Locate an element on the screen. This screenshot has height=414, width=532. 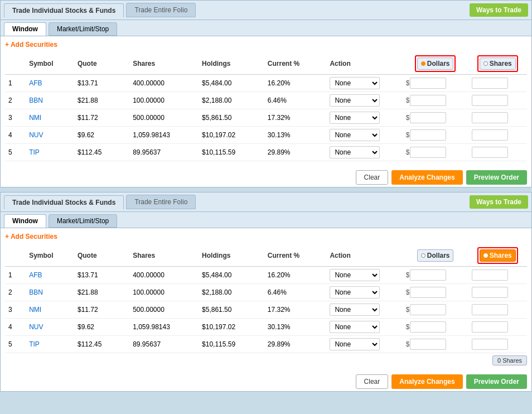
subtab-window-1: Window is located at coordinates (25, 29).